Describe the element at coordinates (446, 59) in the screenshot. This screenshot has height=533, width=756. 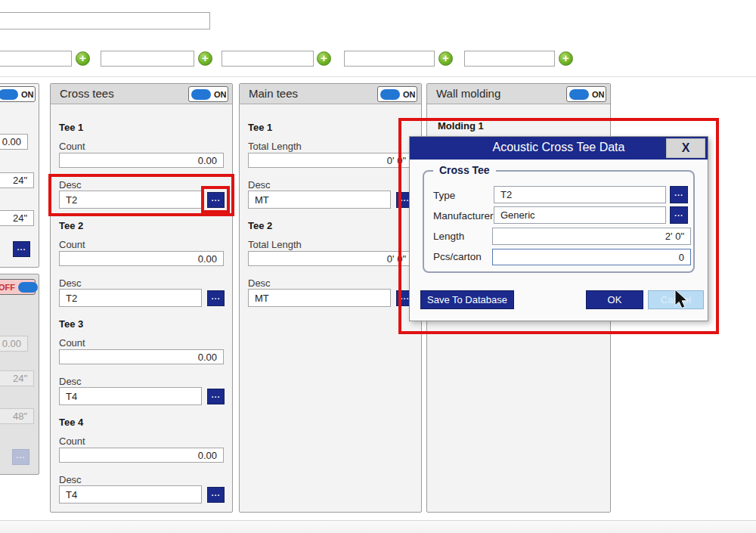
I see `add-button-4: +` at that location.